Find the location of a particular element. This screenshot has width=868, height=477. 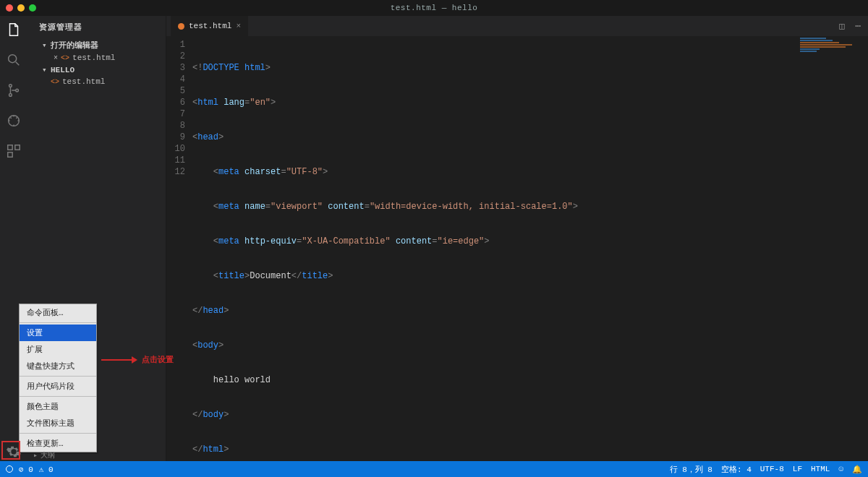

files-icon is located at coordinates (14, 30).